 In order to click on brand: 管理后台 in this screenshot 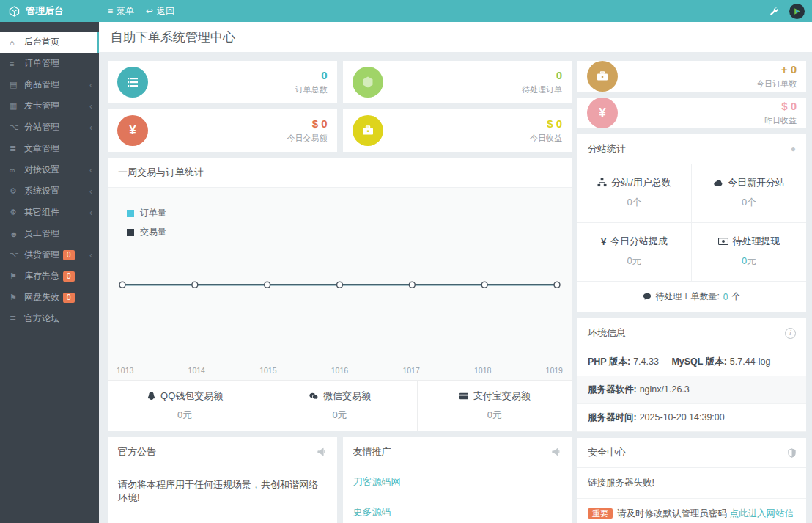, I will do `click(50, 11)`.